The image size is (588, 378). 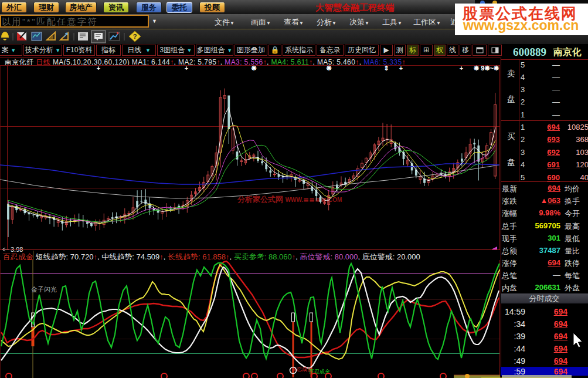 What do you see at coordinates (44, 289) in the screenshot?
I see `svg-text: 金子闪光` at bounding box center [44, 289].